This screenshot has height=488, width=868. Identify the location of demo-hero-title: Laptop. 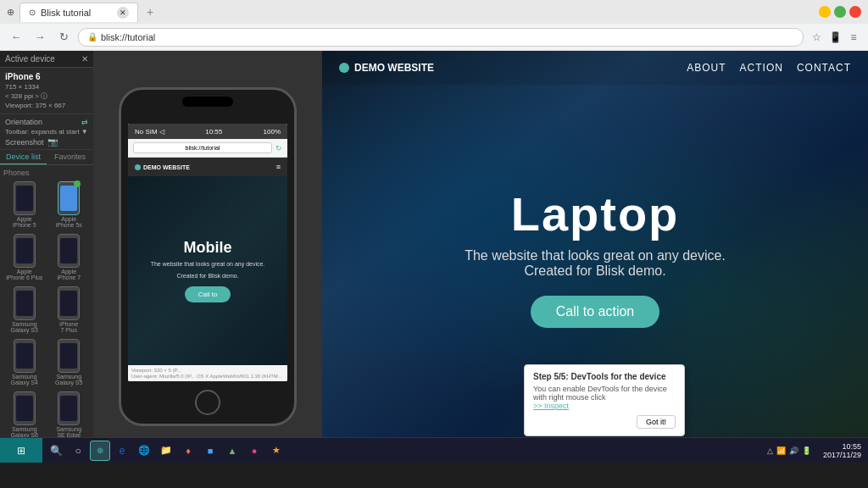
(595, 214).